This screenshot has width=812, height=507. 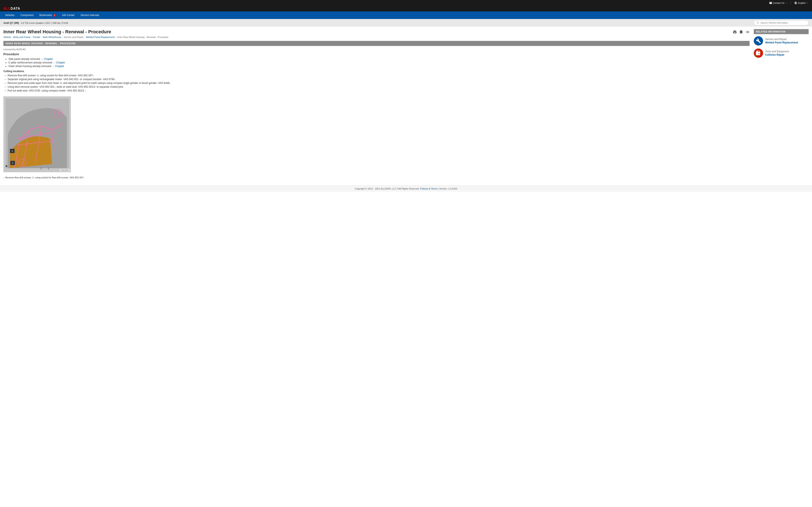 What do you see at coordinates (379, 83) in the screenshot?
I see `dash-item-3: Remove paint and oxide layer from rivet …` at bounding box center [379, 83].